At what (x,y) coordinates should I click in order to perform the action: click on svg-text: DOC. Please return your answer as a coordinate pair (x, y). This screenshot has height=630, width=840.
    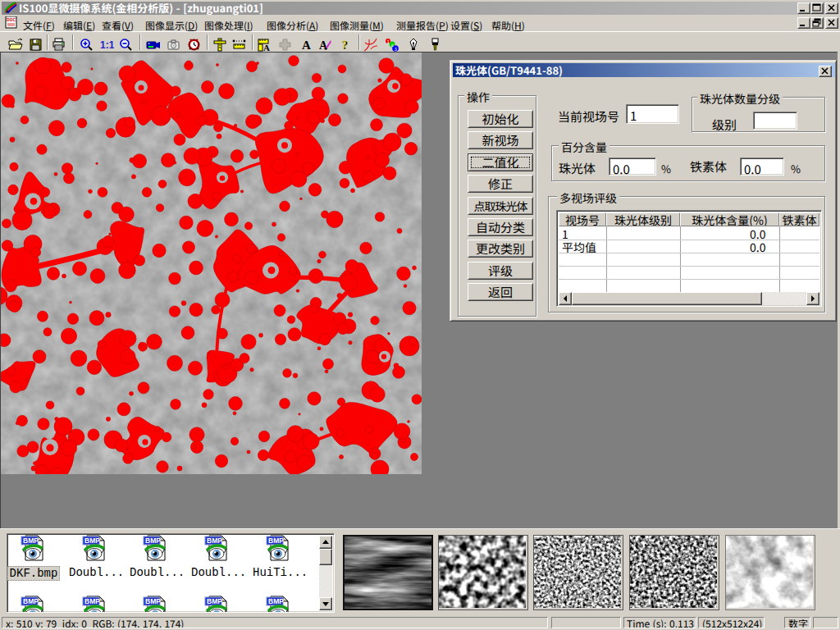
    Looking at the image, I should click on (11, 20).